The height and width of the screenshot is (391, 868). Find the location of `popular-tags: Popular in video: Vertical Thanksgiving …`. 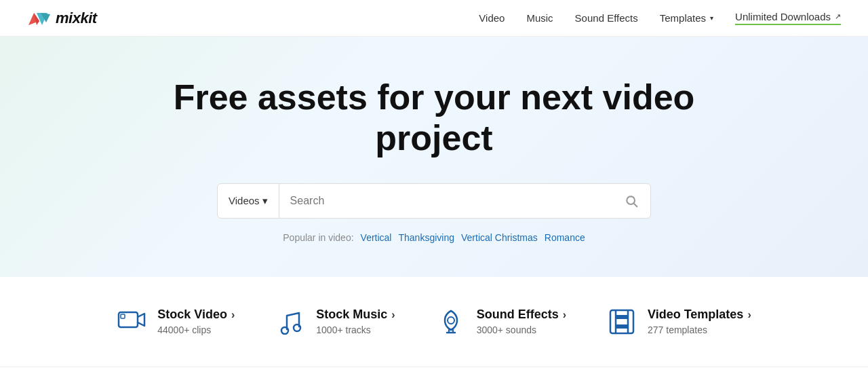

popular-tags: Popular in video: Vertical Thanksgiving … is located at coordinates (434, 238).